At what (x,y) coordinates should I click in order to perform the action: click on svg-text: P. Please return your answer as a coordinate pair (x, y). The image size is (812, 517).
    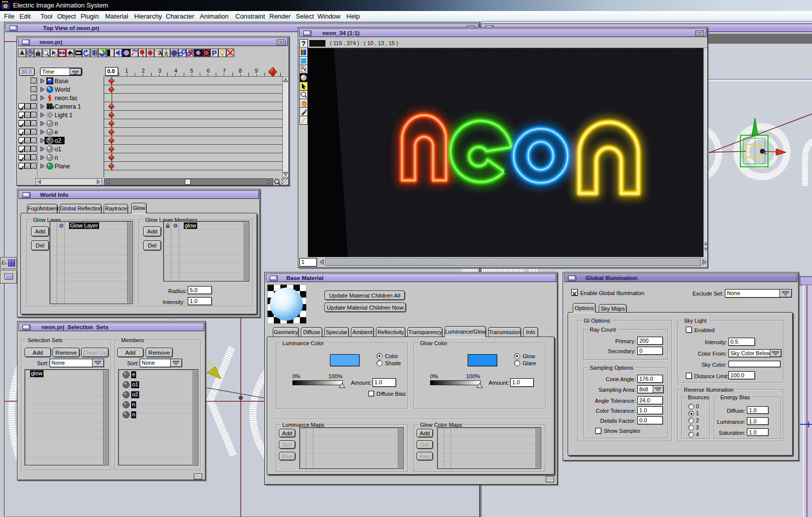
    Looking at the image, I should click on (214, 53).